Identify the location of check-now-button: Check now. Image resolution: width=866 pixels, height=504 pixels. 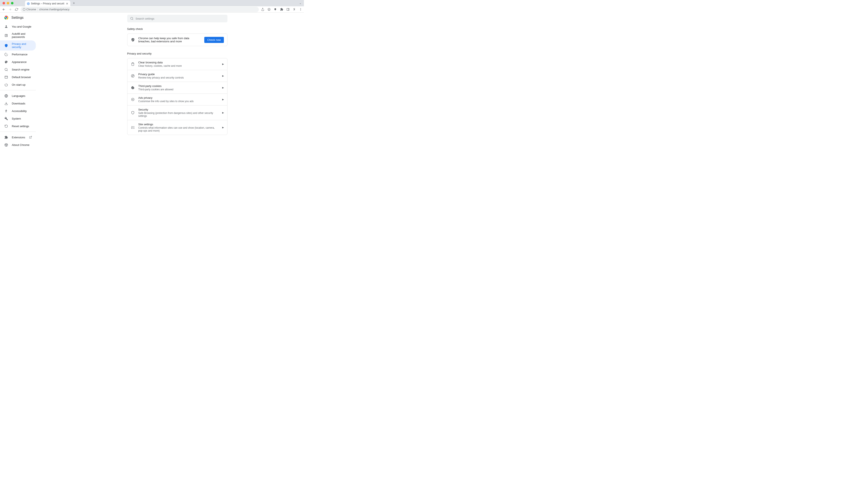
(214, 40).